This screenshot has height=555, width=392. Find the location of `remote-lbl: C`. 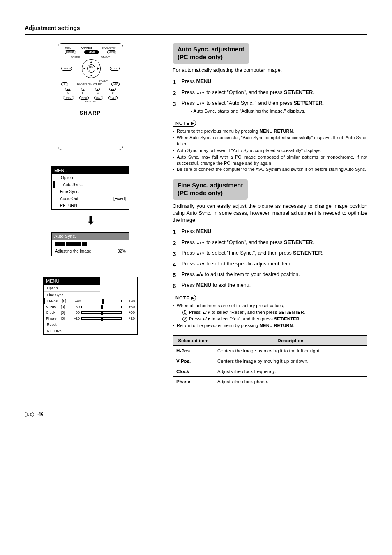

remote-lbl: C is located at coordinates (98, 93).